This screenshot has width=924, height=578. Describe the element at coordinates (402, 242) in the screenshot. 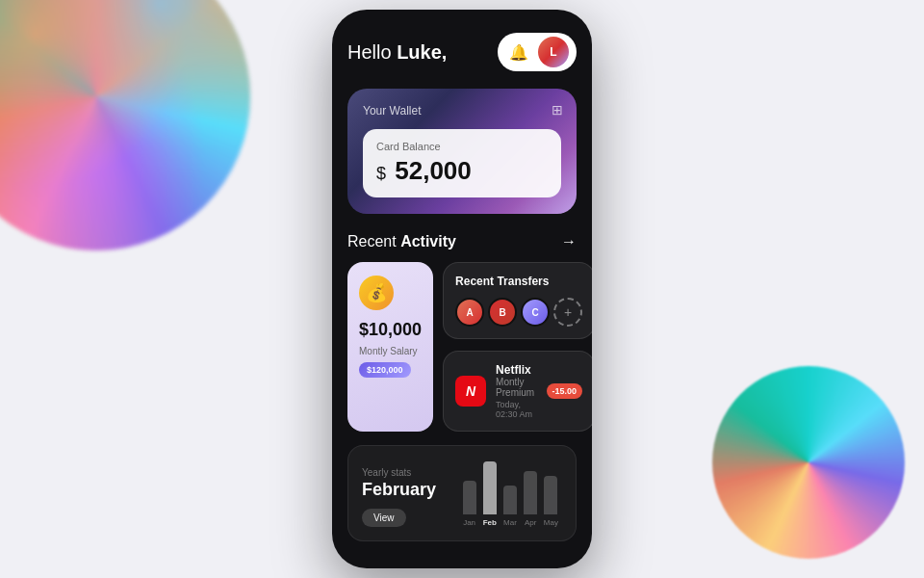

I see `activity-title: Recent Activity` at that location.